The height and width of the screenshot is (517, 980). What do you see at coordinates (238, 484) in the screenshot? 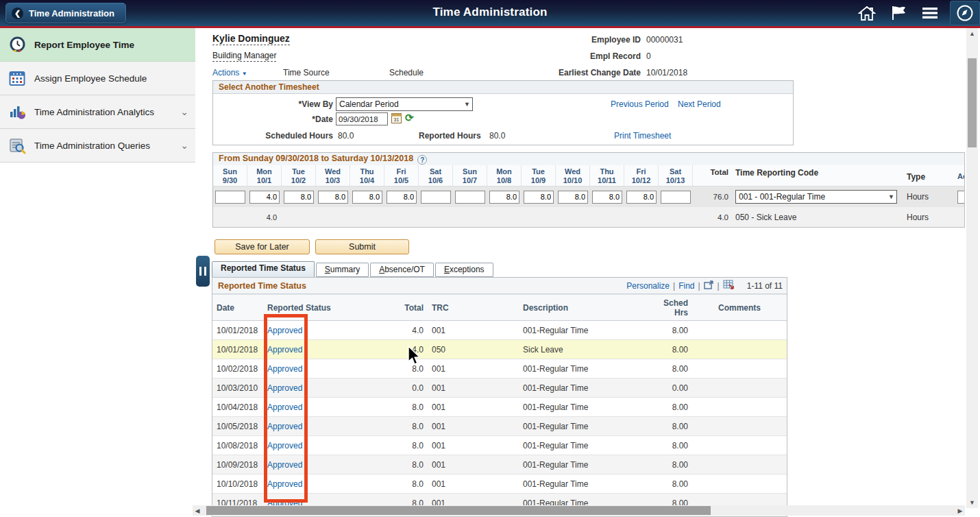
I see `date-cell: 10/10/2018` at bounding box center [238, 484].